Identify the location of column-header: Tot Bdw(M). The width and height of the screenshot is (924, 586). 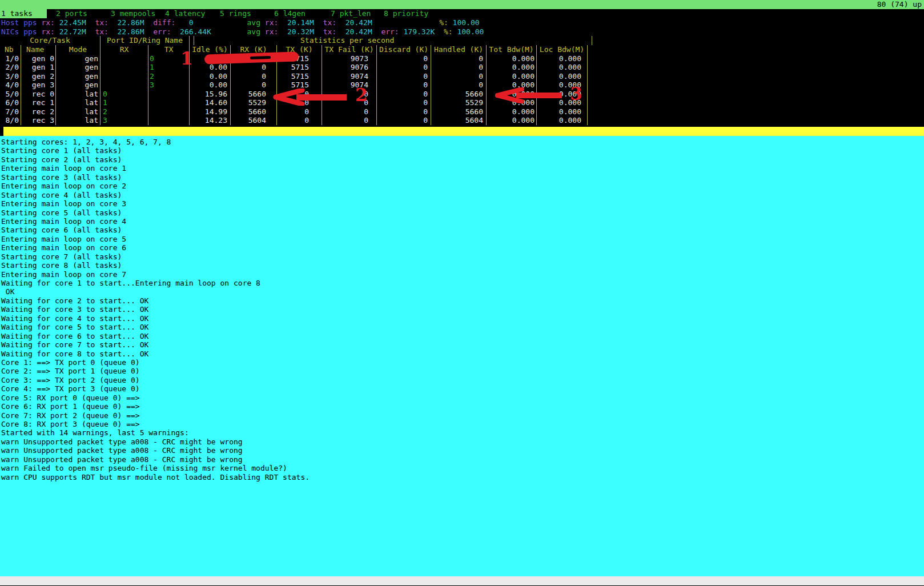
(512, 50).